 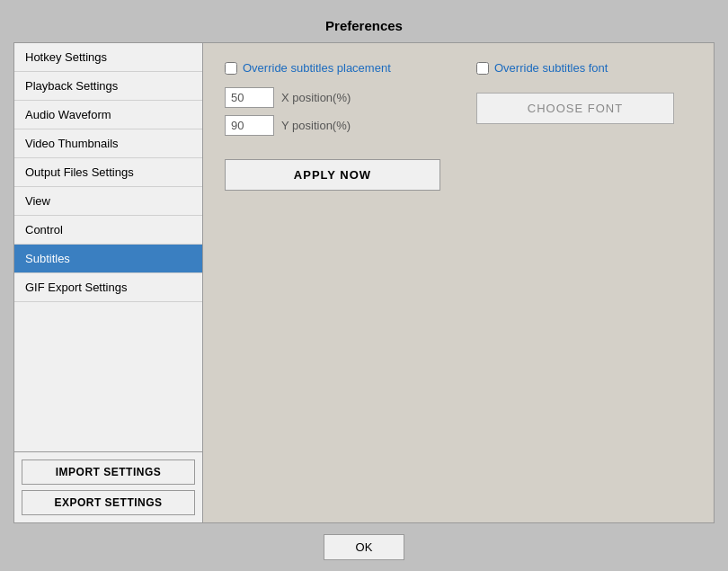 I want to click on sidebar-item-view: View, so click(x=108, y=201).